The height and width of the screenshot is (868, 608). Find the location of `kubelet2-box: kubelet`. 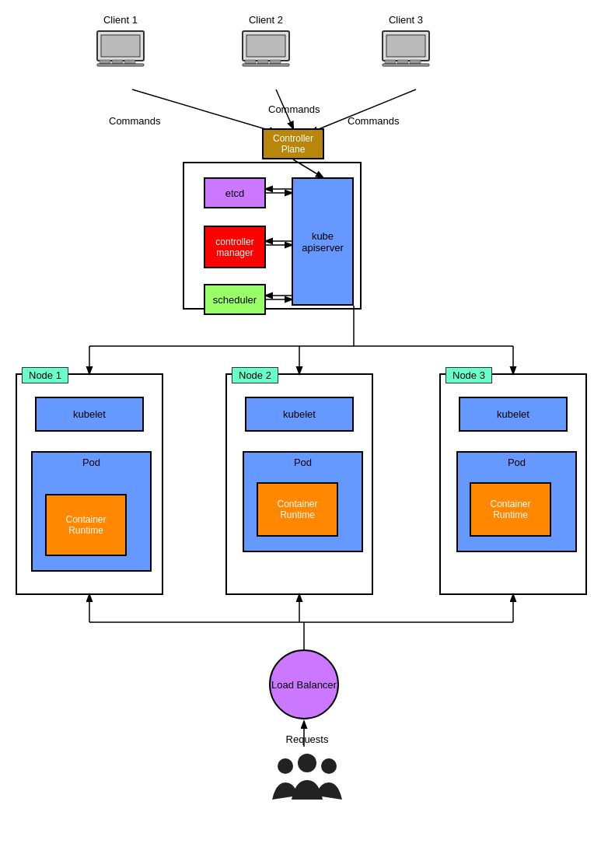

kubelet2-box: kubelet is located at coordinates (299, 414).